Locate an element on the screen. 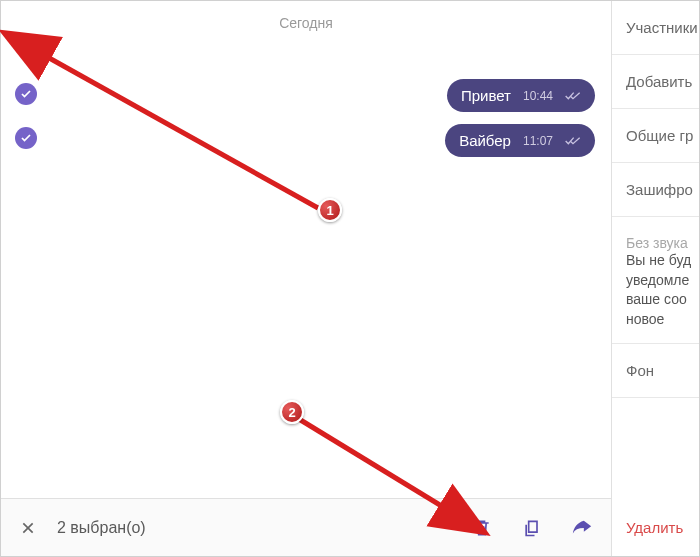 The width and height of the screenshot is (700, 557). close-selection-button is located at coordinates (28, 528).